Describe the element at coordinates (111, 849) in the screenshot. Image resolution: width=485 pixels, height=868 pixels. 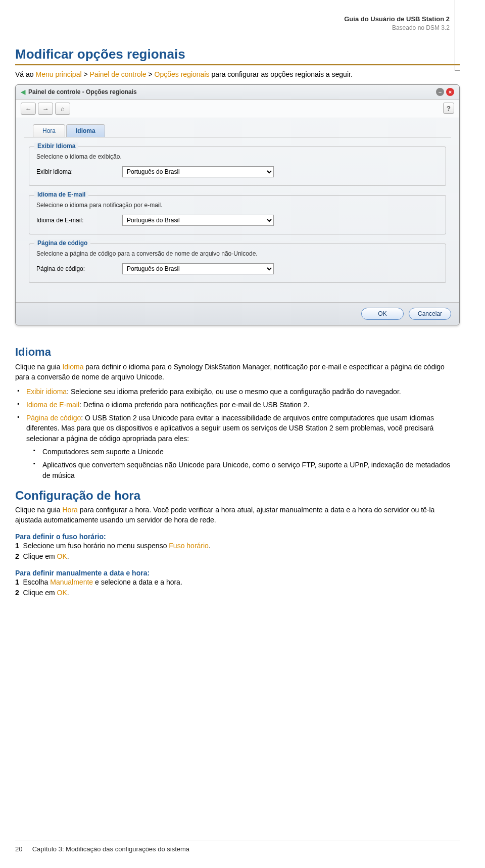
I see `chapter-label: Capítulo 3: Modificação das configuraçõe…` at that location.